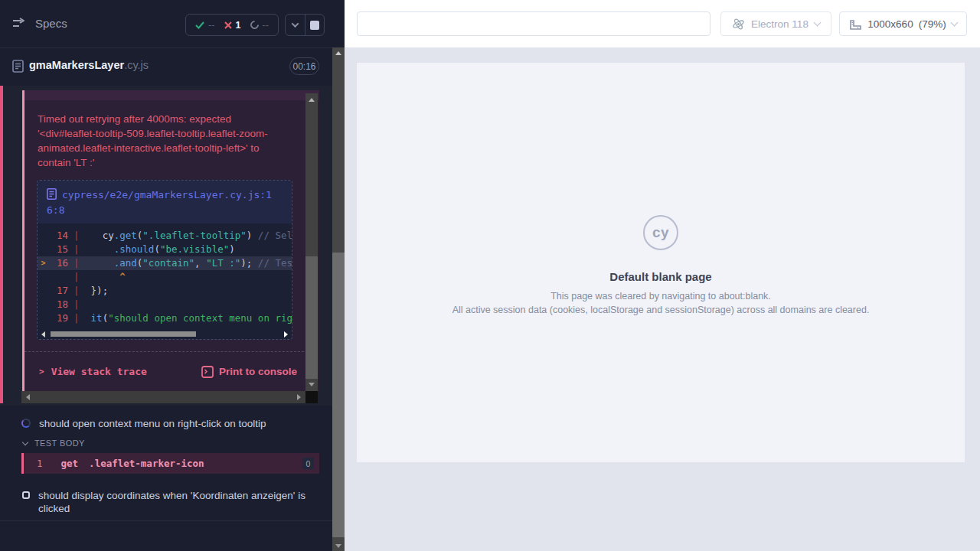 This screenshot has width=980, height=551. Describe the element at coordinates (52, 194) in the screenshot. I see `code-file-icon` at that location.